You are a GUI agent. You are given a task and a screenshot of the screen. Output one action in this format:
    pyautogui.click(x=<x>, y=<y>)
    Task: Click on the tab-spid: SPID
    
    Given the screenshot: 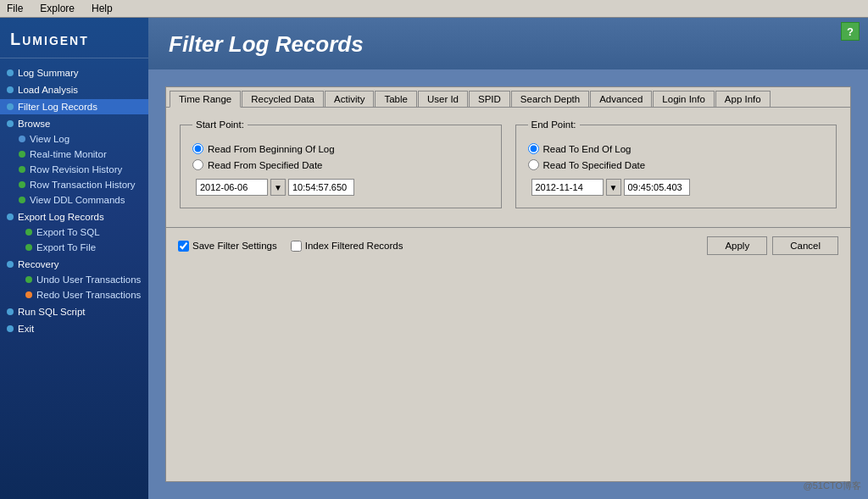 What is the action you would take?
    pyautogui.click(x=490, y=98)
    